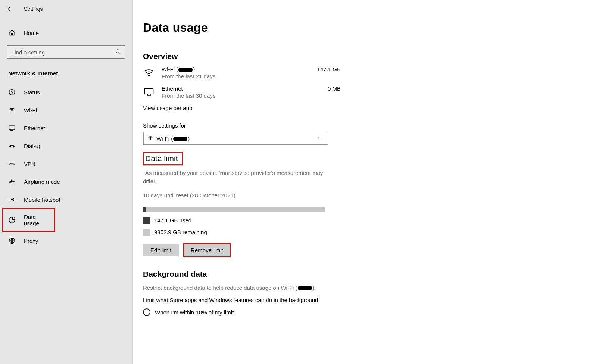 Image resolution: width=589 pixels, height=364 pixels. Describe the element at coordinates (242, 125) in the screenshot. I see `show-settings-label: Show settings for` at that location.